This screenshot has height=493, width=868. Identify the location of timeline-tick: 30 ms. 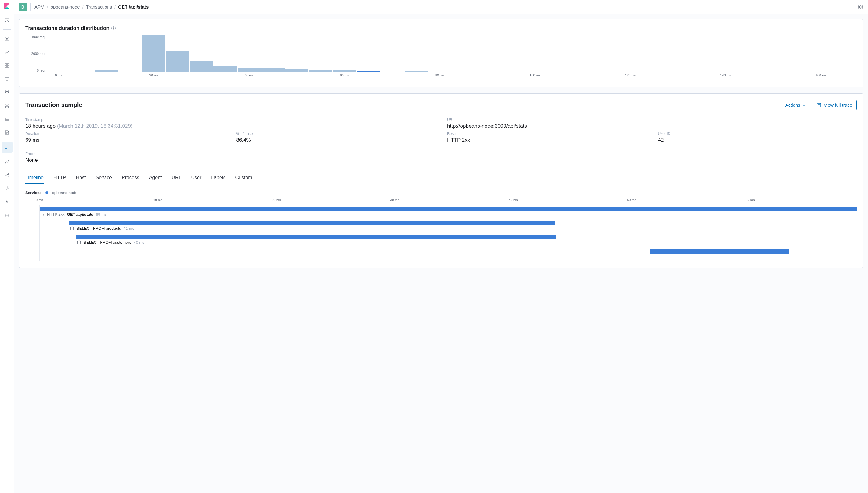
(395, 200).